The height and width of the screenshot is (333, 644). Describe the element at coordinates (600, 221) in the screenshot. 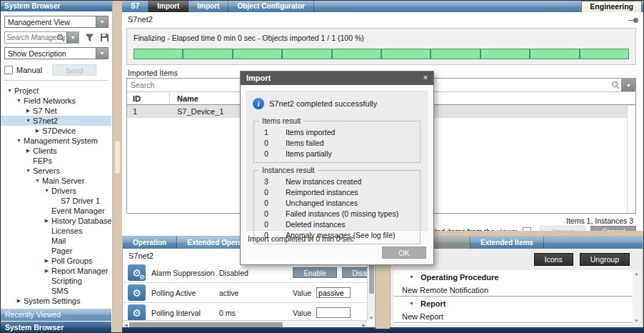

I see `items-count-label: Items 1, Instances 3` at that location.